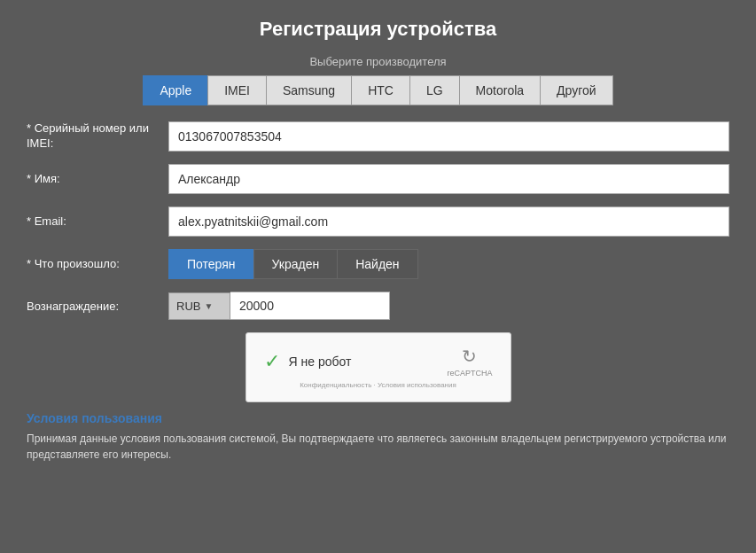 The height and width of the screenshot is (553, 756). Describe the element at coordinates (293, 264) in the screenshot. I see `event-buttons: Потерян Украден Найден` at that location.